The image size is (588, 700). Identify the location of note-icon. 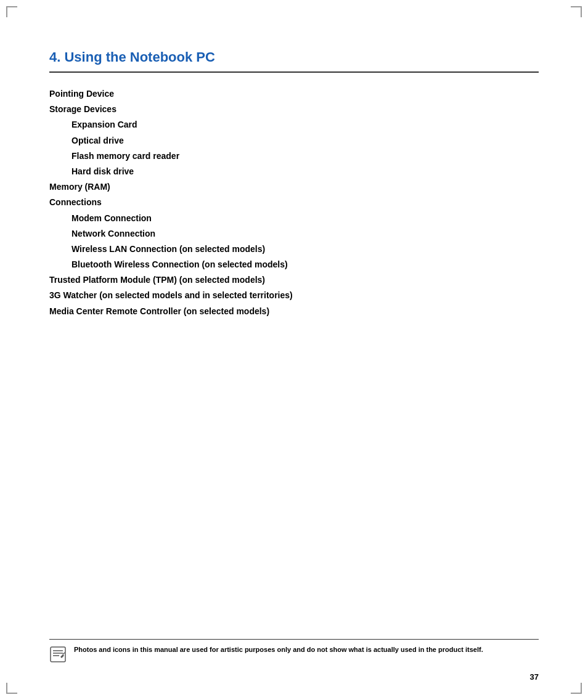
(58, 654).